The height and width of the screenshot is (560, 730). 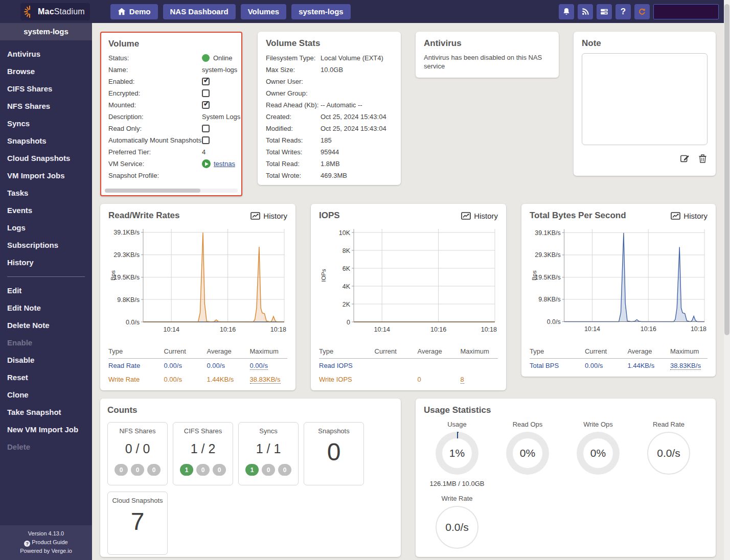 I want to click on iops-history-link: History, so click(x=480, y=216).